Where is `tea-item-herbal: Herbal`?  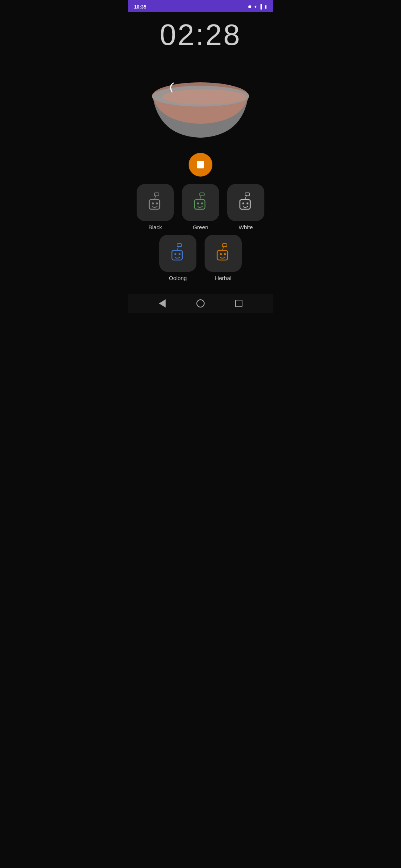 tea-item-herbal: Herbal is located at coordinates (223, 258).